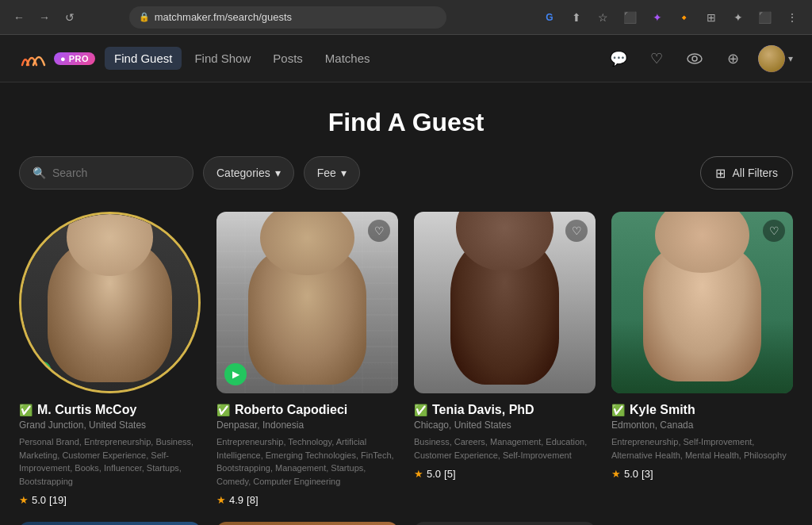 Image resolution: width=812 pixels, height=525 pixels. I want to click on card-name-2: ✅ Roberto Capodieci, so click(308, 410).